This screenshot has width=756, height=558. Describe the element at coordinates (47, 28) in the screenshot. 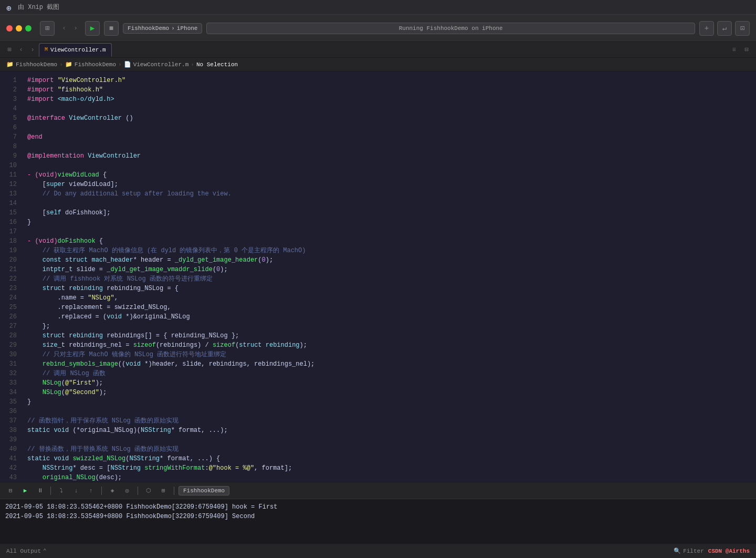

I see `left-panel-toggle: ⊞` at that location.